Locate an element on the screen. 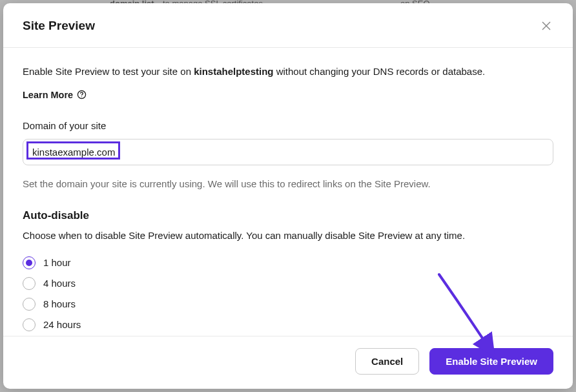 The width and height of the screenshot is (576, 392). radio-label: 1 hour is located at coordinates (57, 262).